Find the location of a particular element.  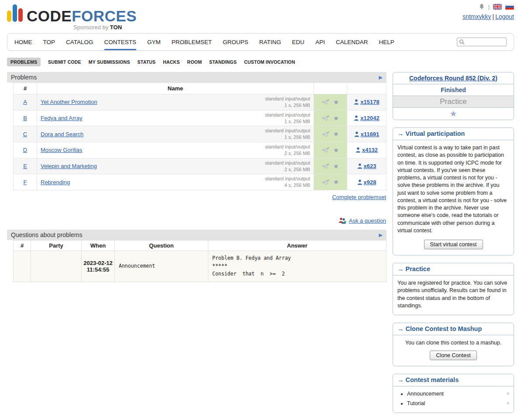

solved-count-link: x11691 is located at coordinates (370, 134).